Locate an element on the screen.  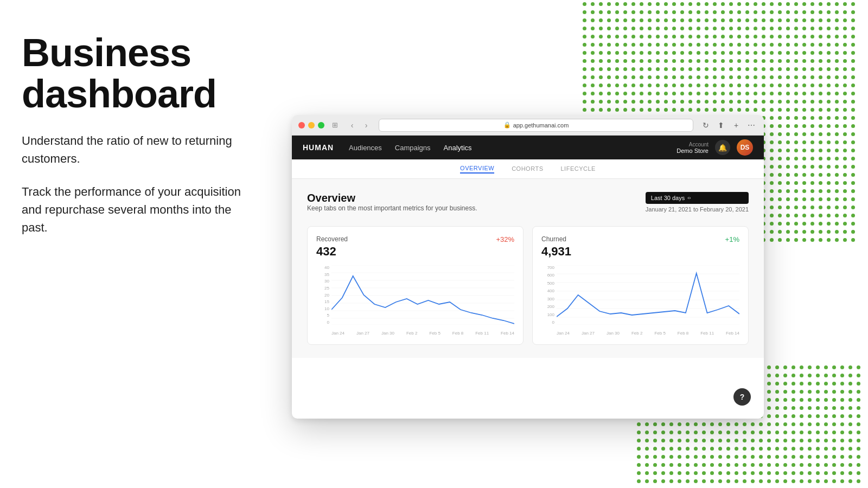
churned-change: +1% is located at coordinates (732, 240).